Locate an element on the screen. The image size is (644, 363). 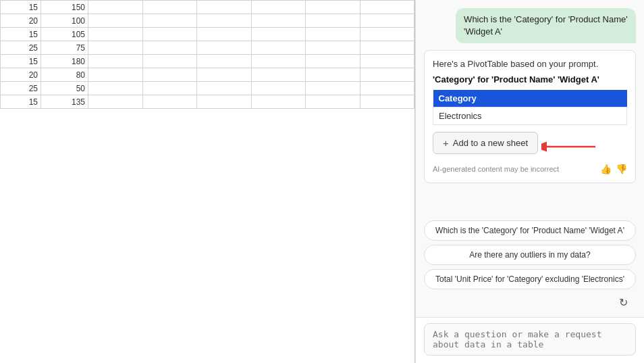
add-to-sheet-button: + Add to a new sheet is located at coordinates (485, 143).